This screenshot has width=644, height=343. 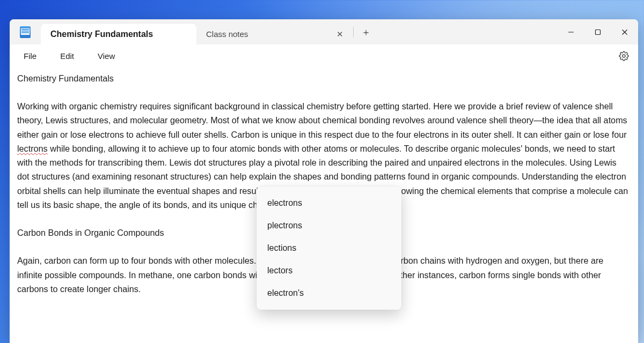 What do you see at coordinates (274, 34) in the screenshot?
I see `tab-class-notes: Class notes ✕` at bounding box center [274, 34].